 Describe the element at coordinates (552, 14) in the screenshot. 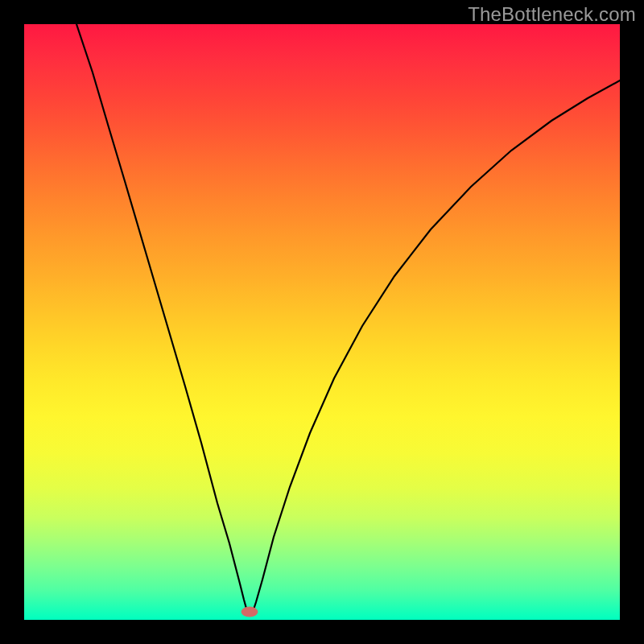

I see `watermark-text: TheBottleneck.com` at that location.